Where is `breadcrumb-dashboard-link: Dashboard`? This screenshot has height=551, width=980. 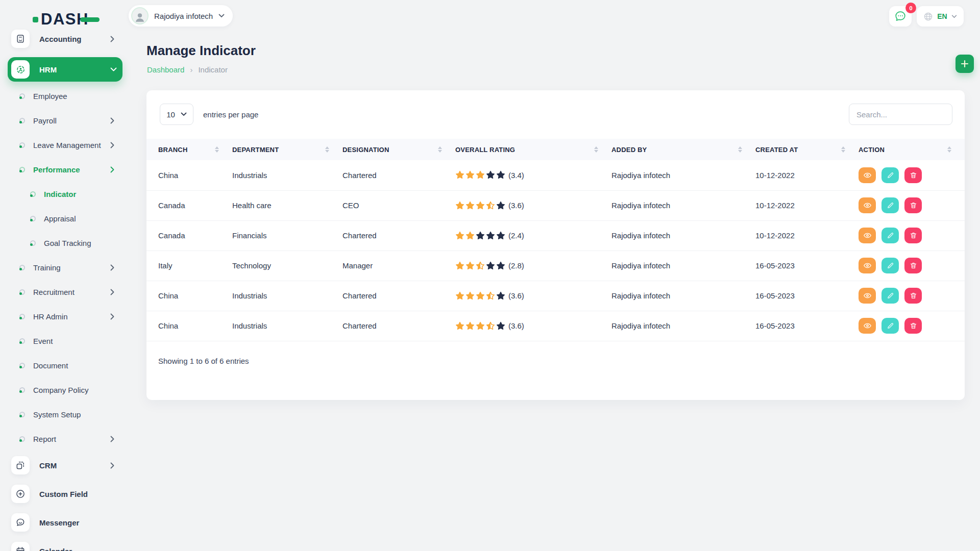 breadcrumb-dashboard-link: Dashboard is located at coordinates (165, 69).